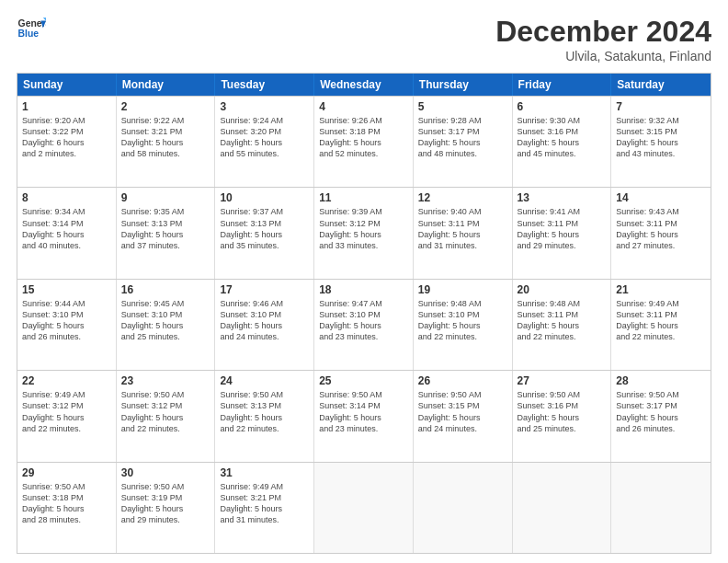 This screenshot has width=728, height=563. Describe the element at coordinates (265, 290) in the screenshot. I see `day-number: 17` at that location.